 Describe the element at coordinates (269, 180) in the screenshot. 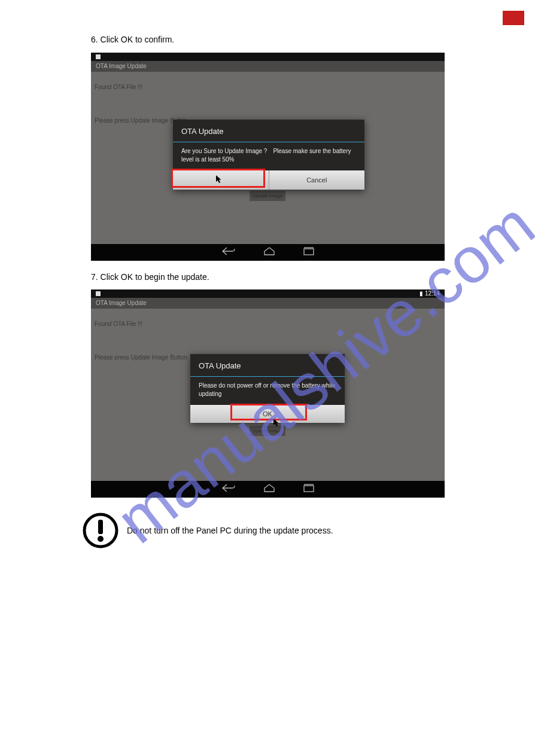

I see `dialog-button-row: OK Cancel` at that location.